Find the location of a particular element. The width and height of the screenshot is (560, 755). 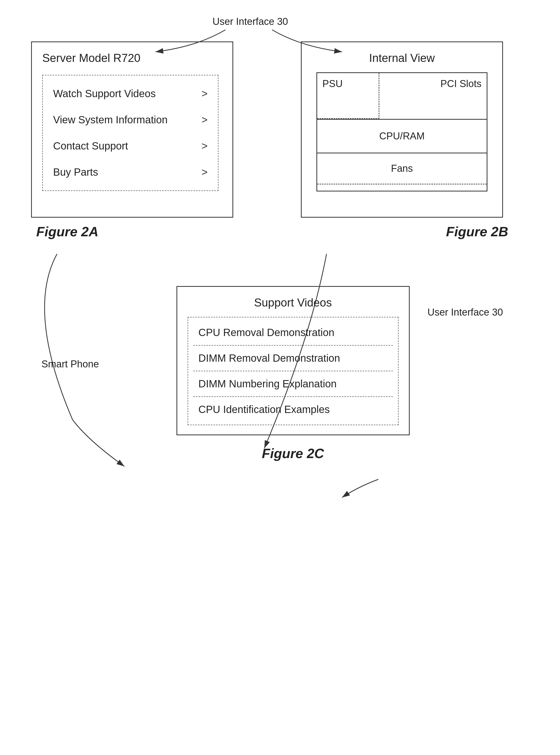

fig2c-item-4: CPU Identification Examples is located at coordinates (293, 409).